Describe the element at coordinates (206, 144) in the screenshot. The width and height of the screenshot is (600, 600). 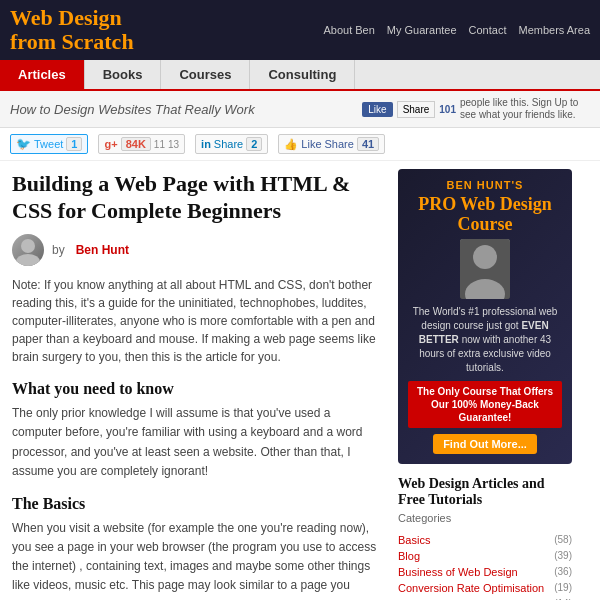
I see `linkedin-icon: in` at that location.